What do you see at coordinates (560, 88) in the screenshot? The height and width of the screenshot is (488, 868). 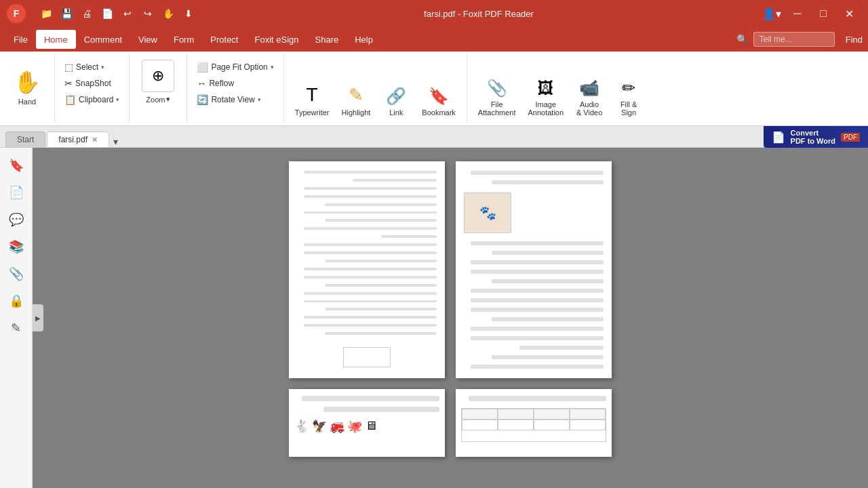 I see `more-tools-group: 📎 FileAttachment 🖼 ImageAnnotation 📹 Aud…` at bounding box center [560, 88].